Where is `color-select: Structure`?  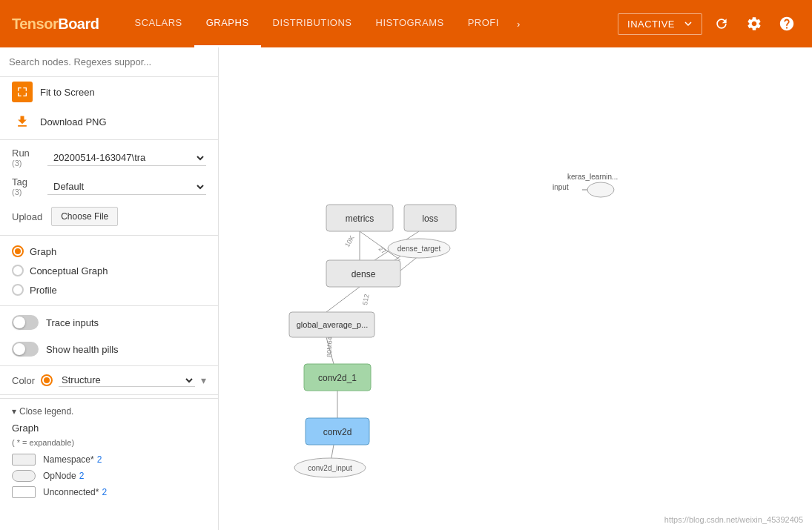 color-select: Structure is located at coordinates (127, 380).